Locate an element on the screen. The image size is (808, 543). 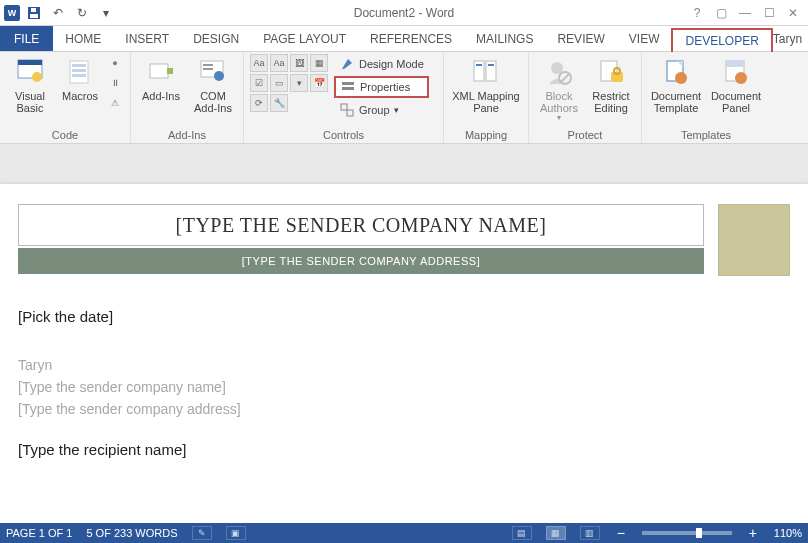
tab-page-layout: PAGE LAYOUT is located at coordinates (304, 38).